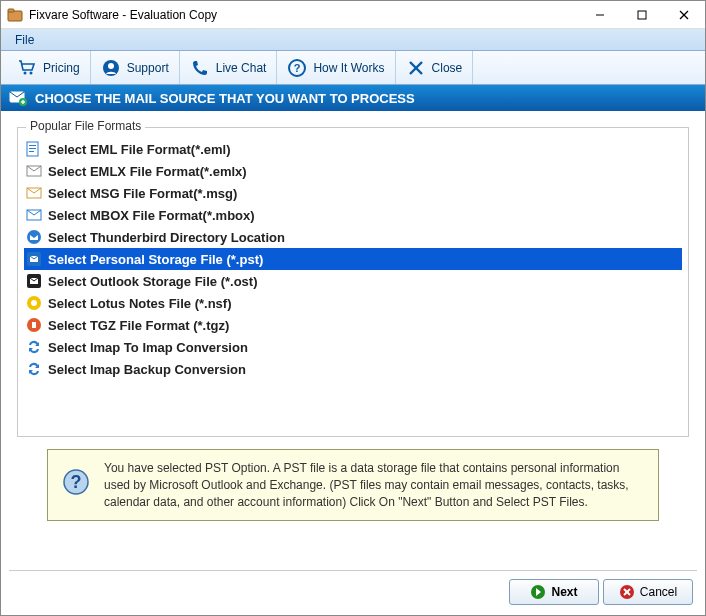 Image resolution: width=706 pixels, height=616 pixels. What do you see at coordinates (34, 171) in the screenshot?
I see `emlx-icon` at bounding box center [34, 171].